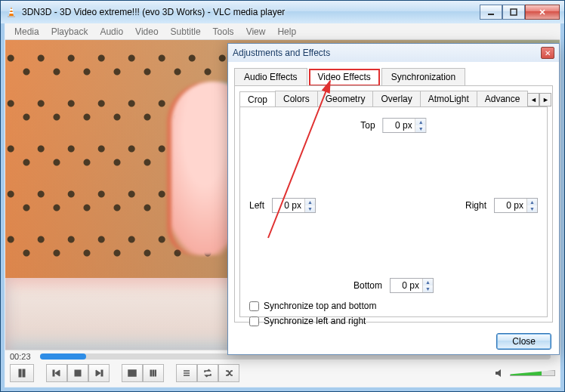  I want to click on next-button, so click(99, 373).